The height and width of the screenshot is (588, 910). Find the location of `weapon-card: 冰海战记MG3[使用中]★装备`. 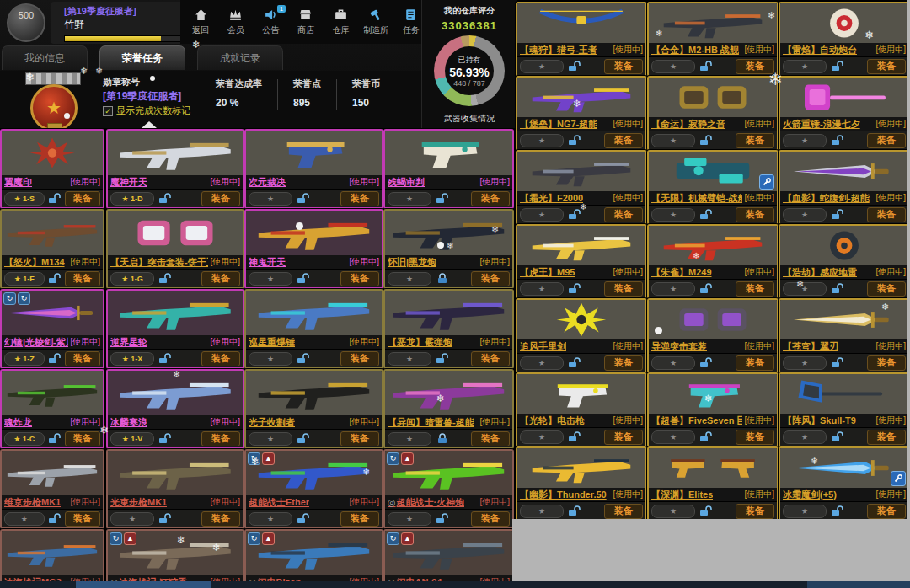

weapon-card: 冰海战记MG3[使用中]★装备 is located at coordinates (52, 559).